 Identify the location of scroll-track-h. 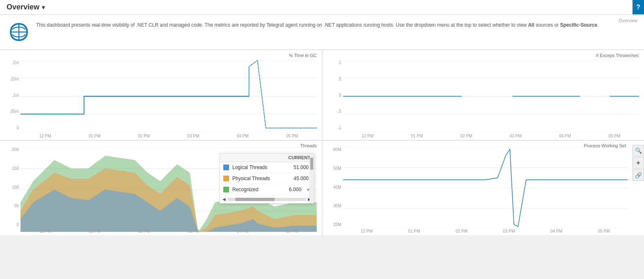
(267, 199).